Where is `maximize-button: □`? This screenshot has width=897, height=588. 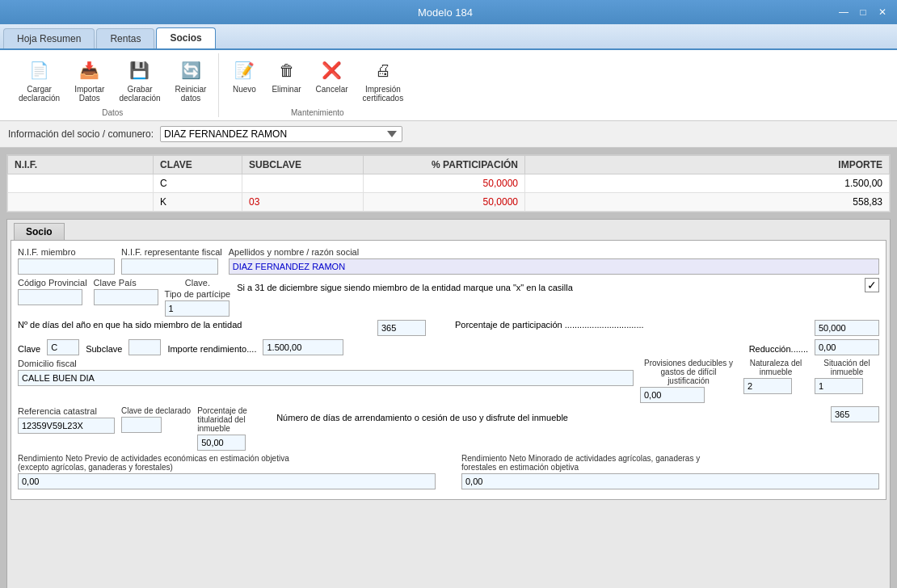
maximize-button: □ is located at coordinates (863, 12).